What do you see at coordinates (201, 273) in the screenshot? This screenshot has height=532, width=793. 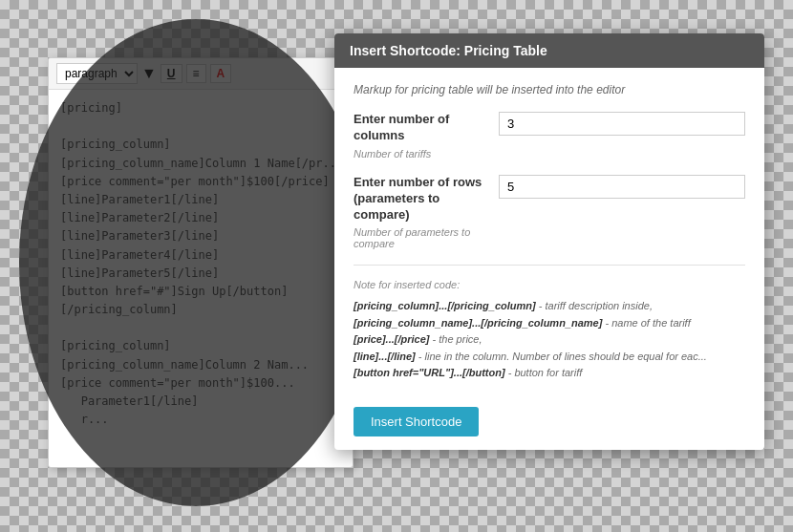 I see `code-line: [line]Parameter5[/line]` at bounding box center [201, 273].